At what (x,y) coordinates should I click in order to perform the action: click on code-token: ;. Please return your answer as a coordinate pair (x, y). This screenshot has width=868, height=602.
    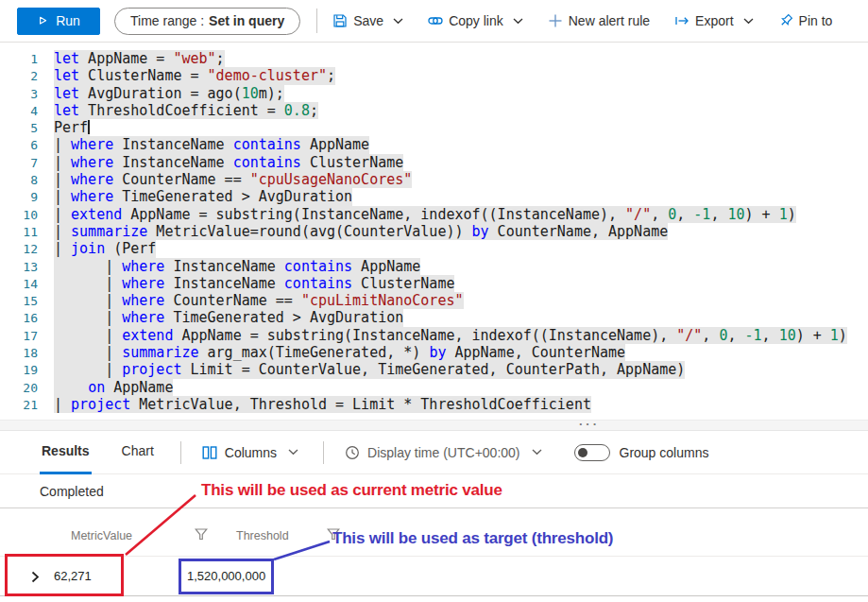
    Looking at the image, I should click on (331, 76).